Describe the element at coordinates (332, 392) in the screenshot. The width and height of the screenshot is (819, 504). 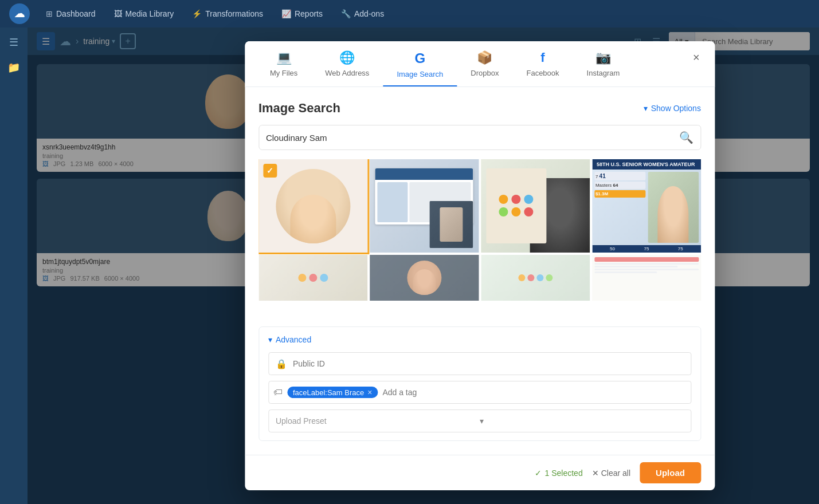
I see `tag-chip-facelabel: faceLabel:Sam Brace ×` at that location.